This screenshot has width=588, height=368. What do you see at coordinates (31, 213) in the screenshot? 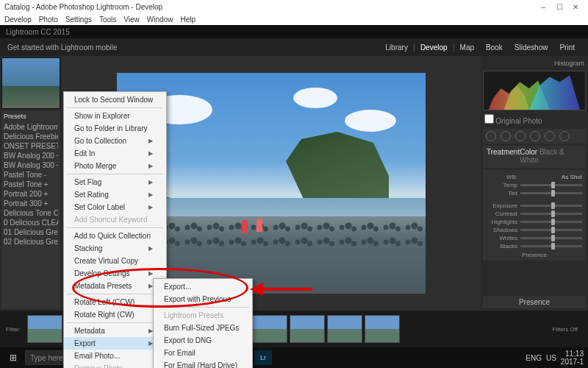
I see `preset-item: Delicious Tone Curve` at bounding box center [31, 213].